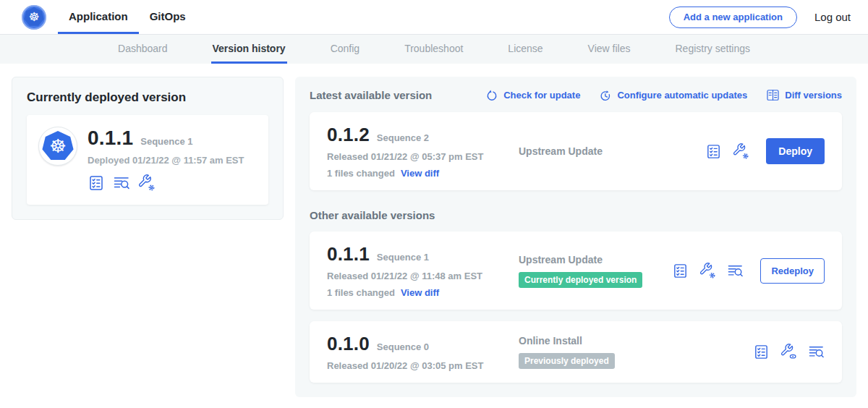 The width and height of the screenshot is (868, 408). What do you see at coordinates (567, 361) in the screenshot?
I see `previously-deployed-badge: Previously deployed` at bounding box center [567, 361].